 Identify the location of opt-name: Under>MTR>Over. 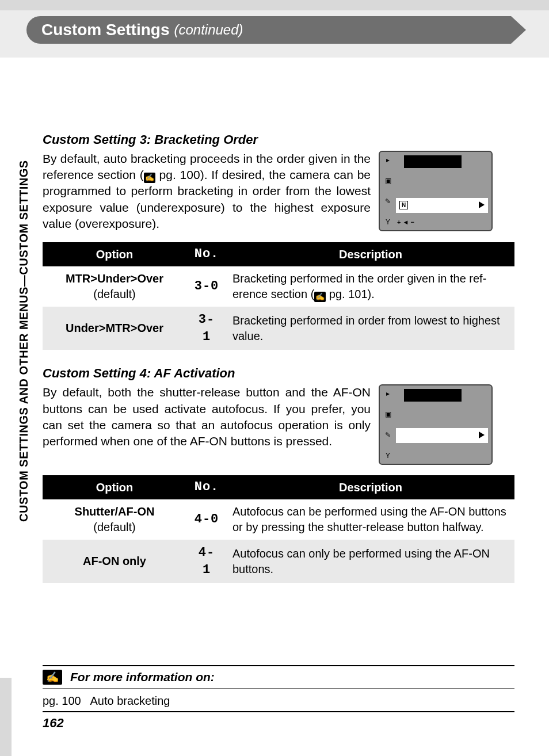
(115, 328).